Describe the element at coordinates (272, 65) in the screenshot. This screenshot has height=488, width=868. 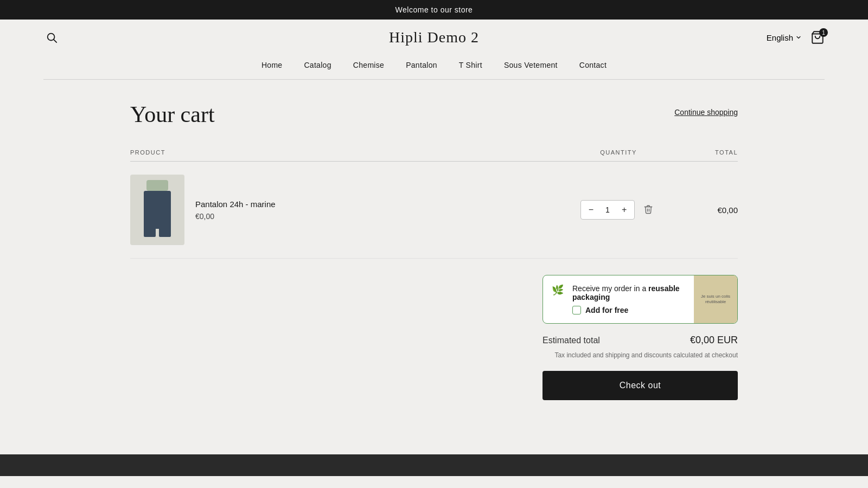
I see `nav-home: Home` at that location.